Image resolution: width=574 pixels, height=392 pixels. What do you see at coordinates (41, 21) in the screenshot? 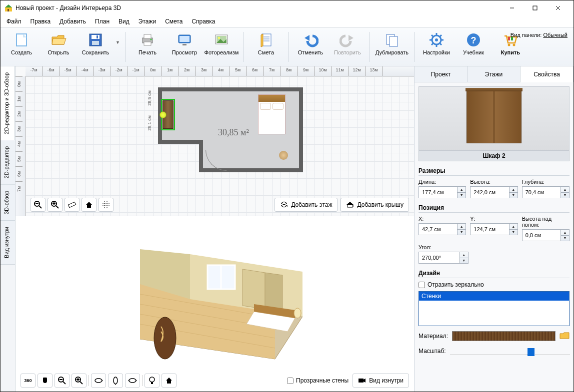
I see `menu-edit: Правка` at bounding box center [41, 21].